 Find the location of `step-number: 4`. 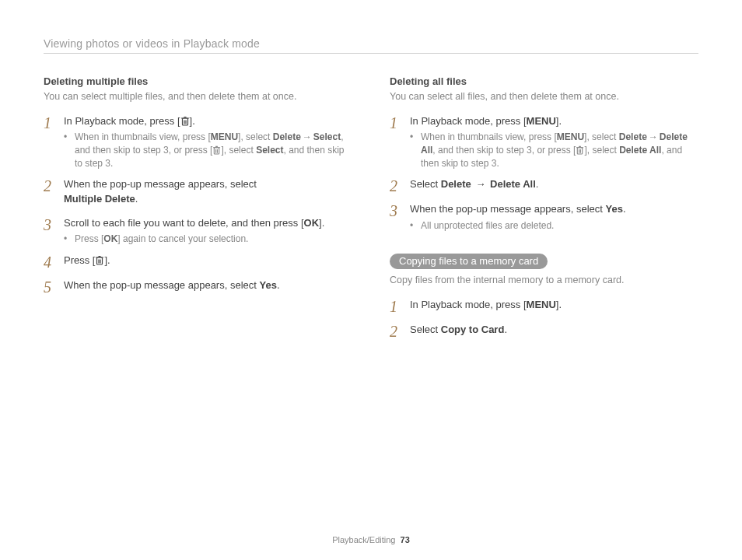

step-number: 4 is located at coordinates (54, 262).